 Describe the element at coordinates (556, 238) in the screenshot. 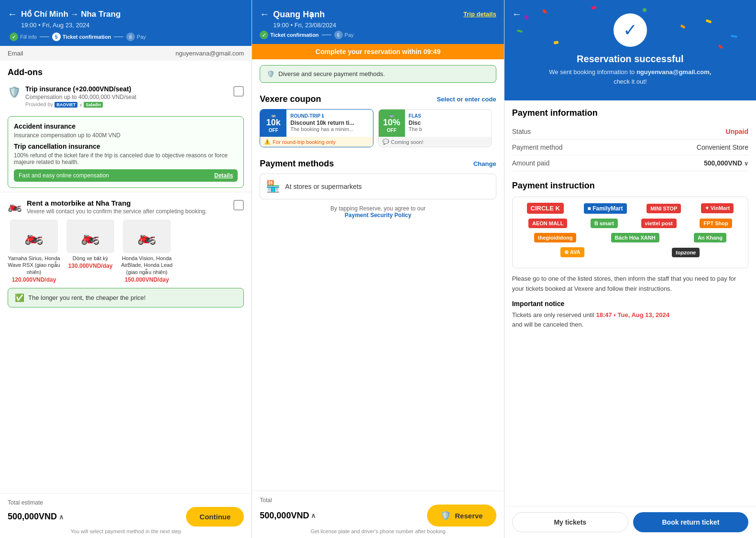

I see `tgdd-logo: thegioididong` at that location.